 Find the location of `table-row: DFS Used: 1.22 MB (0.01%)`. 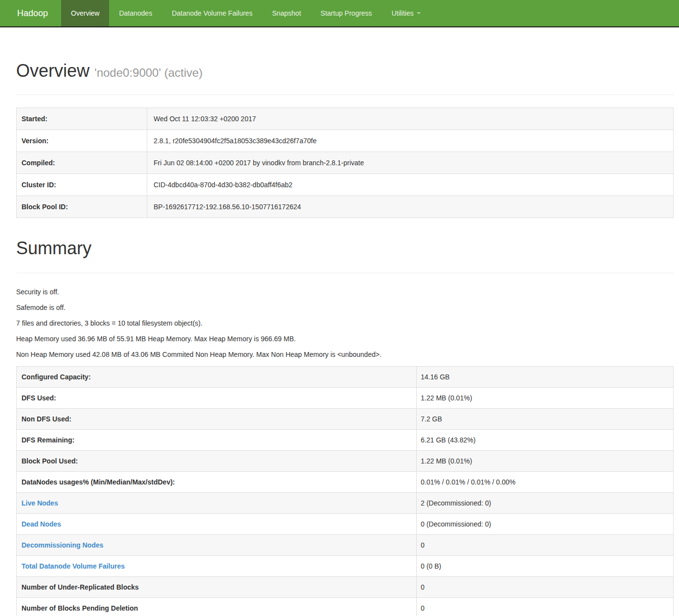

table-row: DFS Used: 1.22 MB (0.01%) is located at coordinates (345, 398).